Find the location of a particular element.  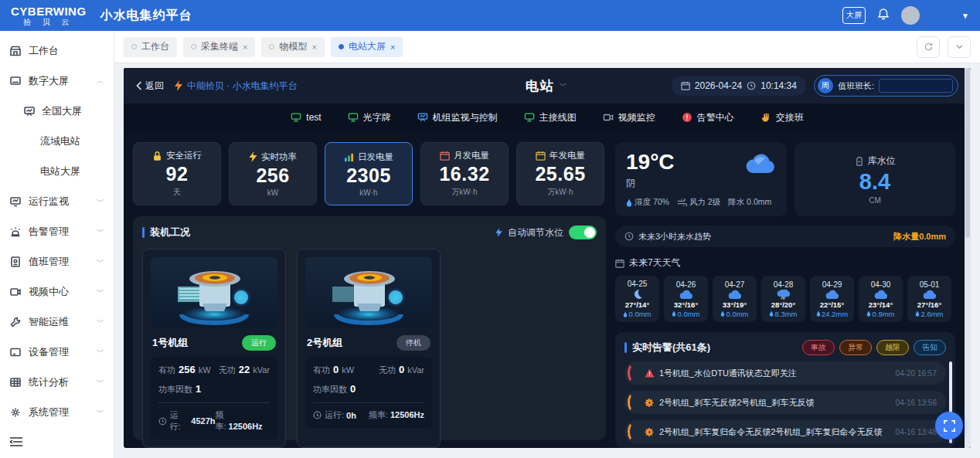

moon-icon is located at coordinates (638, 294).